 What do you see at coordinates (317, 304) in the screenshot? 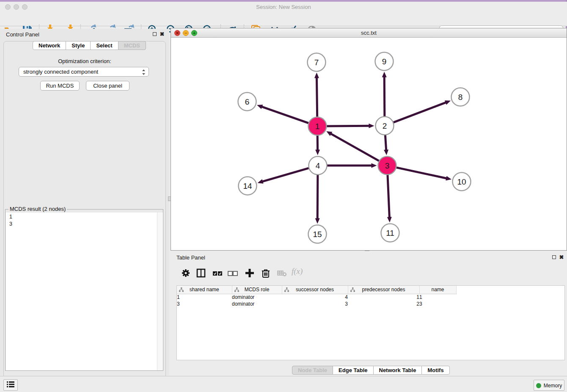
I see `table-row: 3 dominator 3 2 3` at bounding box center [317, 304].